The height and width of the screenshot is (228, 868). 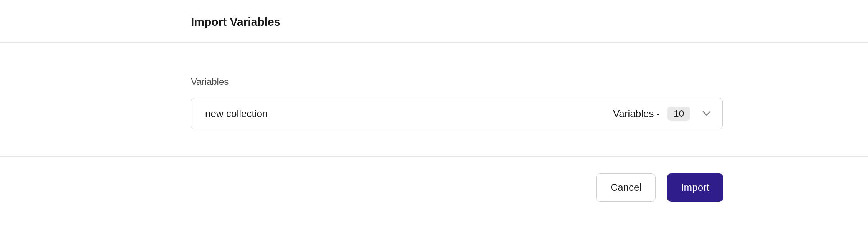 I want to click on dialog-title: Import Variables, so click(x=529, y=22).